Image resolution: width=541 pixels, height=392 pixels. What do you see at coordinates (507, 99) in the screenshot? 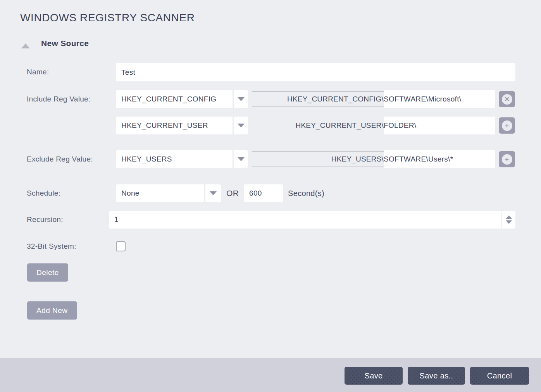
I see `remove-include-row-button: ✕` at bounding box center [507, 99].